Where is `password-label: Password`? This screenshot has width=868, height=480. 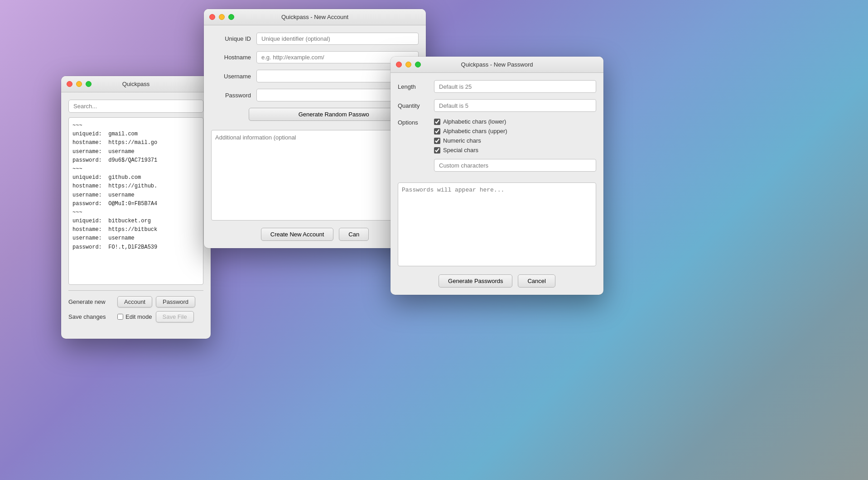 password-label: Password is located at coordinates (234, 95).